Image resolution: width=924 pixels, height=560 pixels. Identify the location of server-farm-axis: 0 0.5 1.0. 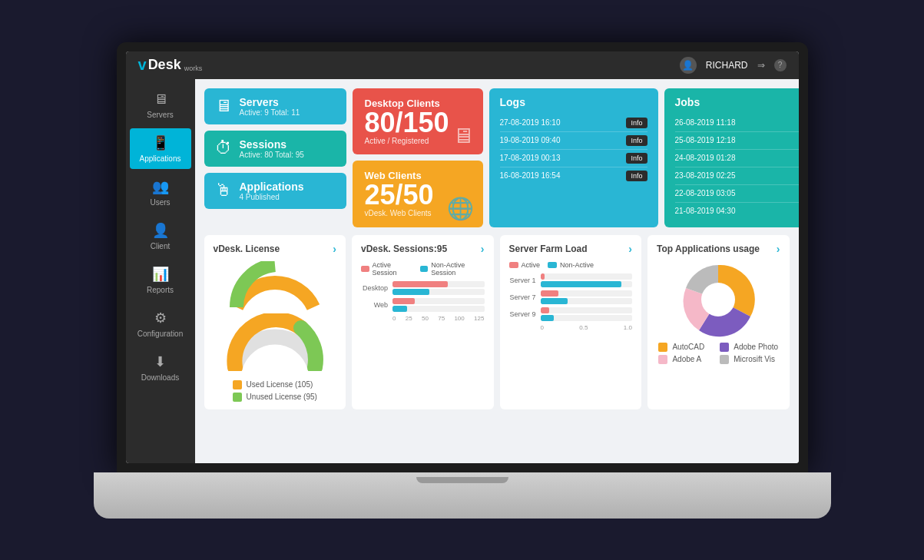
(571, 327).